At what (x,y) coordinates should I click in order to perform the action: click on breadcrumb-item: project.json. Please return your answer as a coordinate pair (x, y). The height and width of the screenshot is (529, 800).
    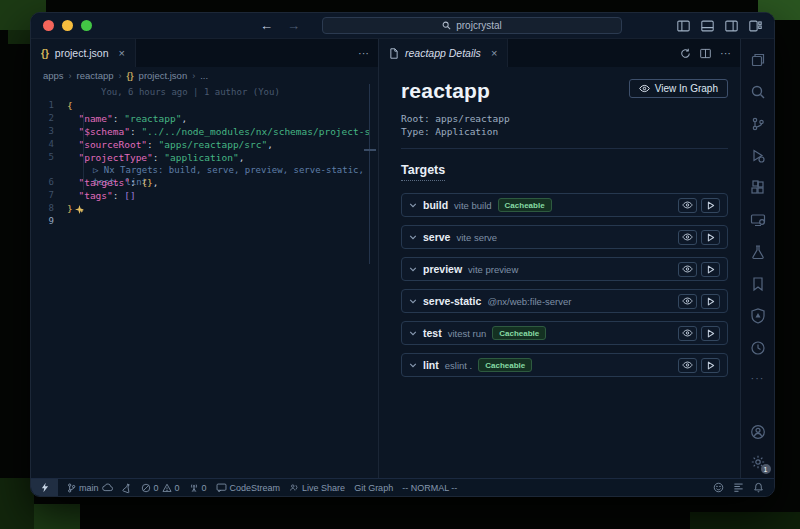
    Looking at the image, I should click on (164, 76).